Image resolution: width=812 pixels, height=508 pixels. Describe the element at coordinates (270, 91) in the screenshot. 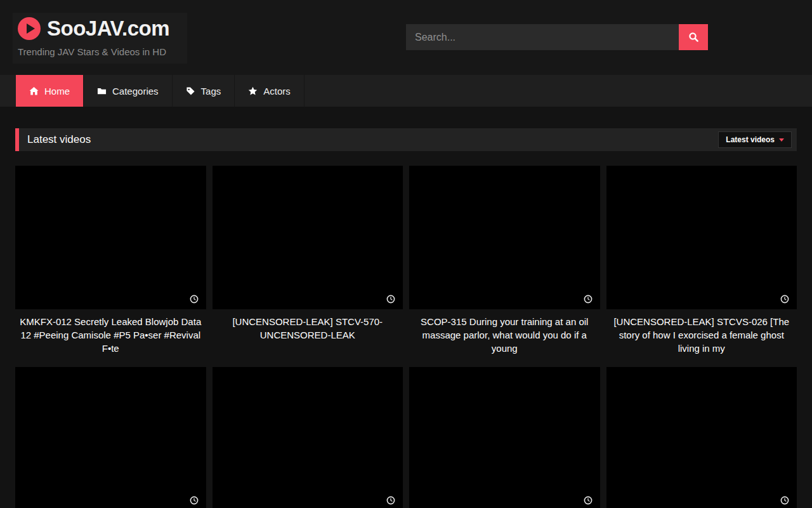

I see `nav-item-actors: Actors` at that location.